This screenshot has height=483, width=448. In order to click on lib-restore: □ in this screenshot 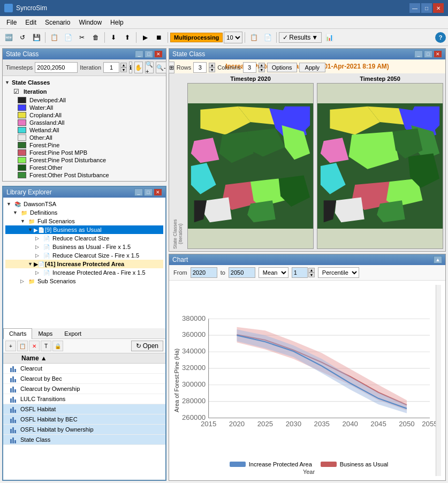, I will do `click(148, 192)`.